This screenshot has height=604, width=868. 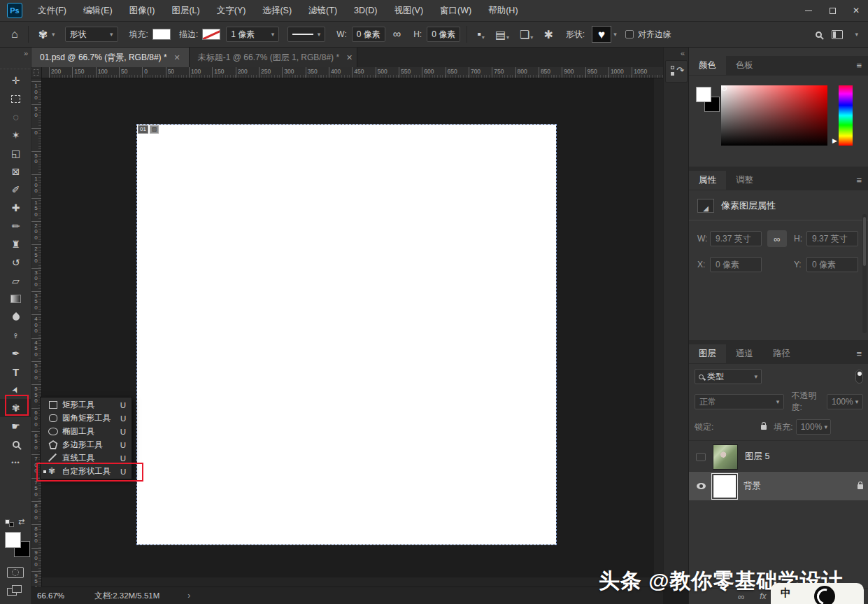 I want to click on expand-toolbar-icon: », so click(x=25, y=53).